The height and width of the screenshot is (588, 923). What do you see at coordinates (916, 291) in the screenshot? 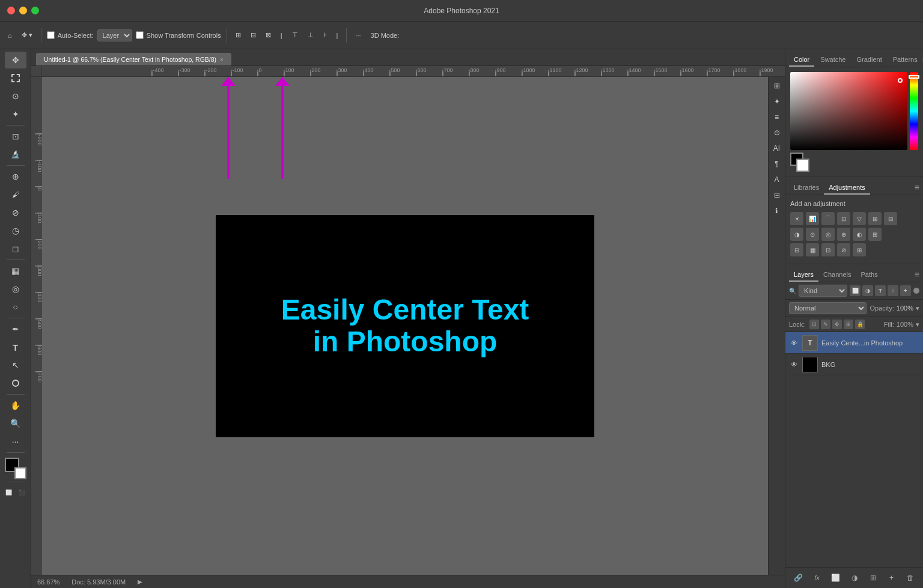
I see `filter-toggle` at bounding box center [916, 291].